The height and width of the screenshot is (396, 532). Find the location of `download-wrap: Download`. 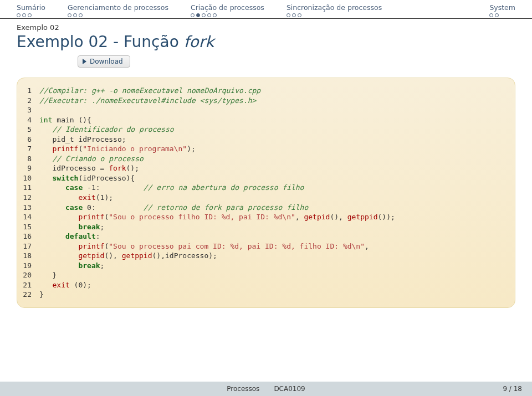

download-wrap: Download is located at coordinates (305, 61).